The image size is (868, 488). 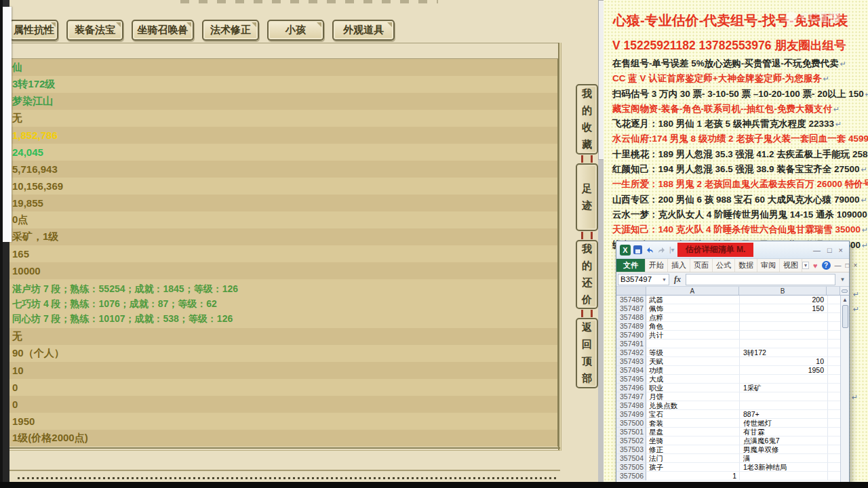 I want to click on redo-icon, so click(x=662, y=250).